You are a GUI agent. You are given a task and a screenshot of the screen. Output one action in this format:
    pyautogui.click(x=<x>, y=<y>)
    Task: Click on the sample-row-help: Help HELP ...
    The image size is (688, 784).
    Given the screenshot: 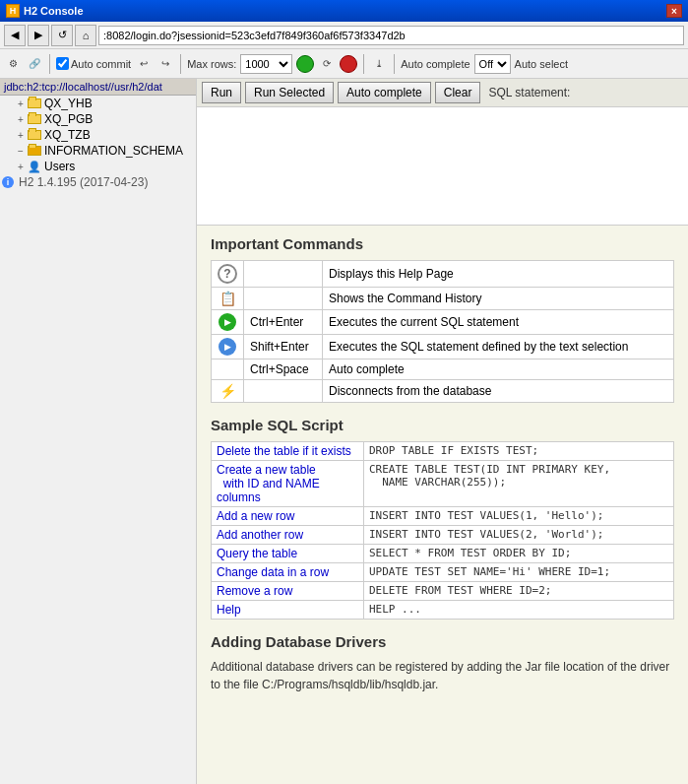 What is the action you would take?
    pyautogui.click(x=443, y=611)
    